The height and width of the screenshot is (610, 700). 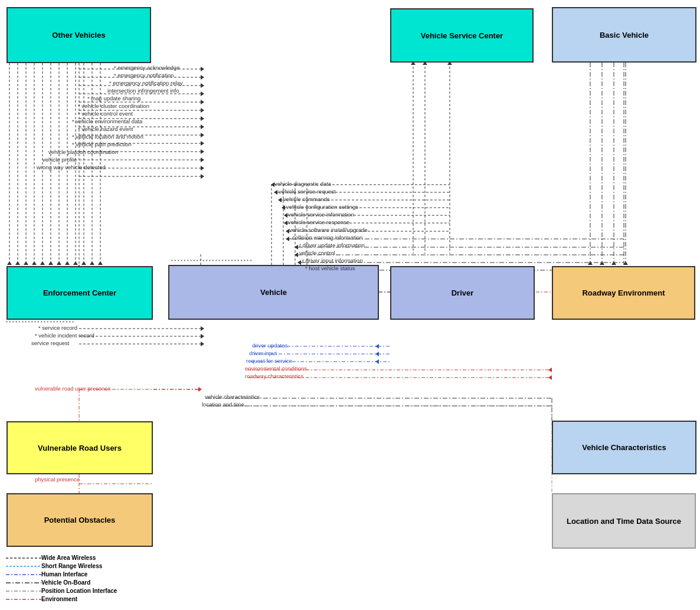 I want to click on msg-vservice-info: vehicle service information, so click(x=321, y=215).